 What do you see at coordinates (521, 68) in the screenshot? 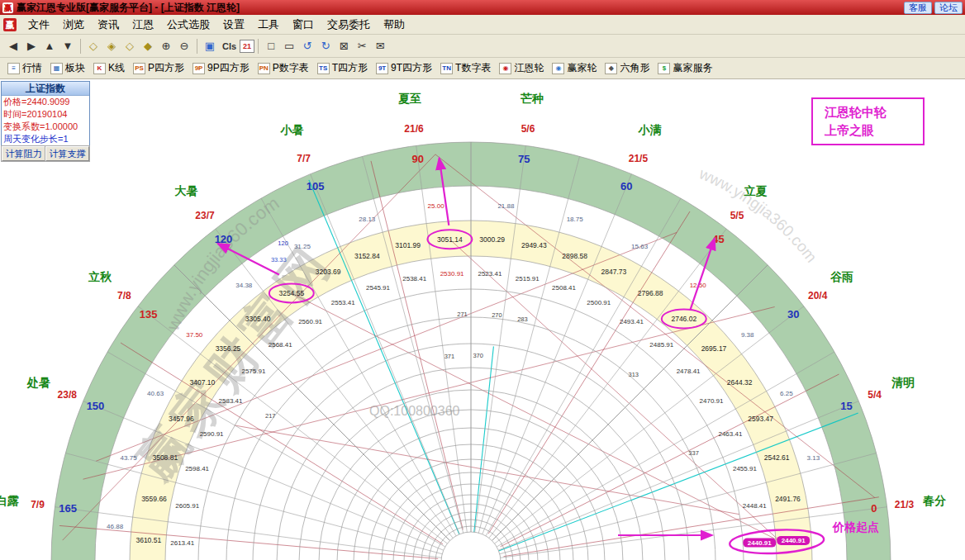
I see `gann-wheel-button: ◉江恩轮` at bounding box center [521, 68].